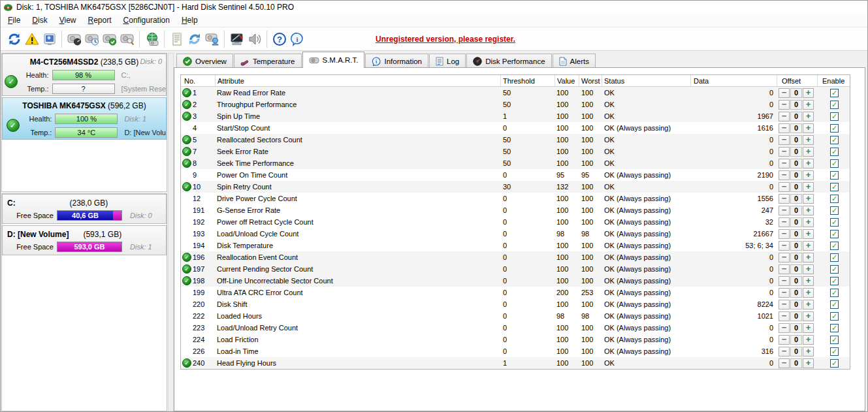 The height and width of the screenshot is (412, 868). I want to click on tab-smart: S.M.A.R.T., so click(334, 60).